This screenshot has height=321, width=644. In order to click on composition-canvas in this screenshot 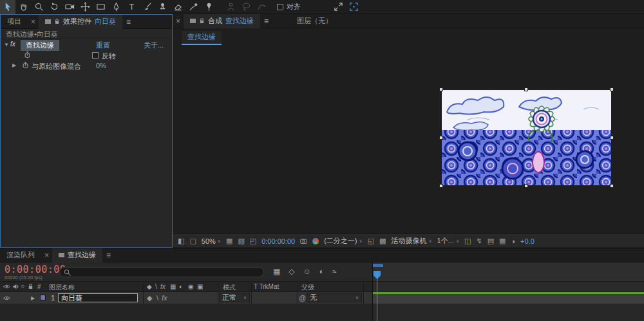, I will do `click(527, 138)`.